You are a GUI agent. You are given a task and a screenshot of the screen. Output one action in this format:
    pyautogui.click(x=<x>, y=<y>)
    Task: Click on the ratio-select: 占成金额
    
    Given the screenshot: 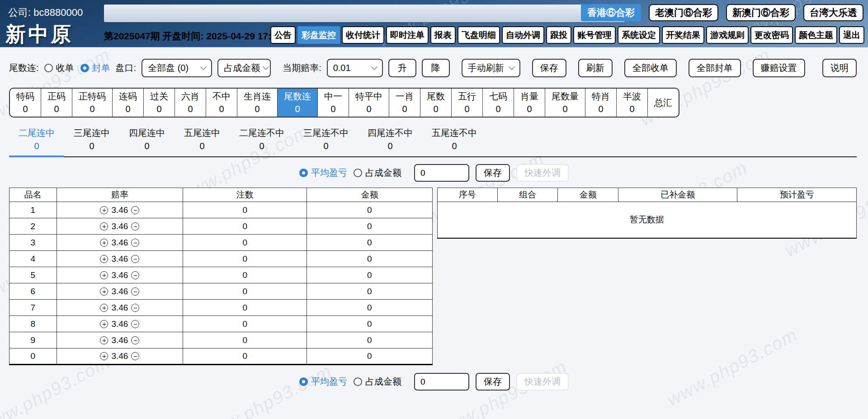 What is the action you would take?
    pyautogui.click(x=244, y=68)
    